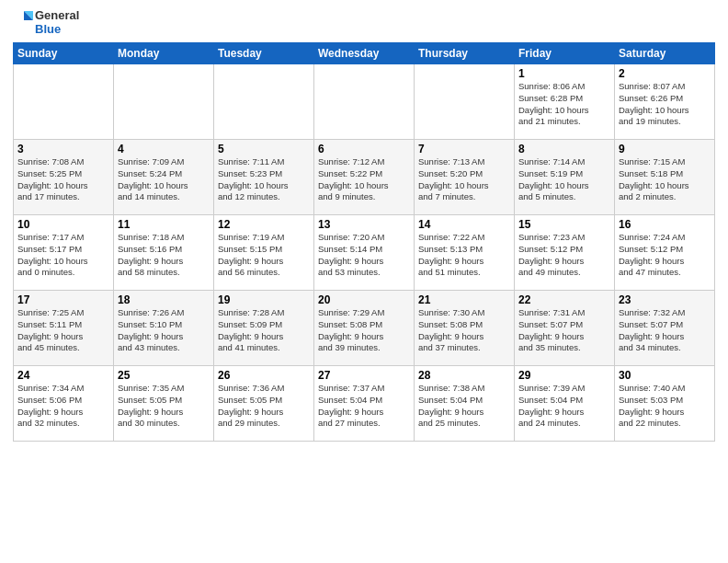 Image resolution: width=728 pixels, height=563 pixels. Describe the element at coordinates (57, 29) in the screenshot. I see `logo-blue-text: Blue` at that location.